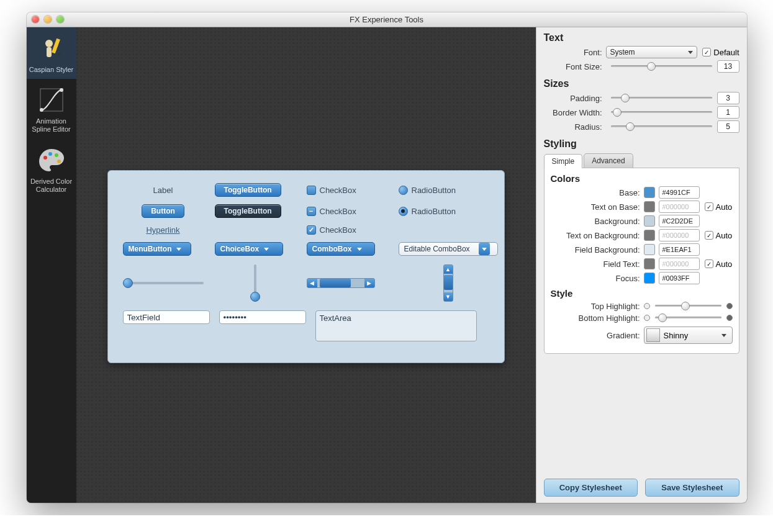 This screenshot has width=773, height=532. I want to click on horizontal-scrollbar: ◀ ▶, so click(341, 283).